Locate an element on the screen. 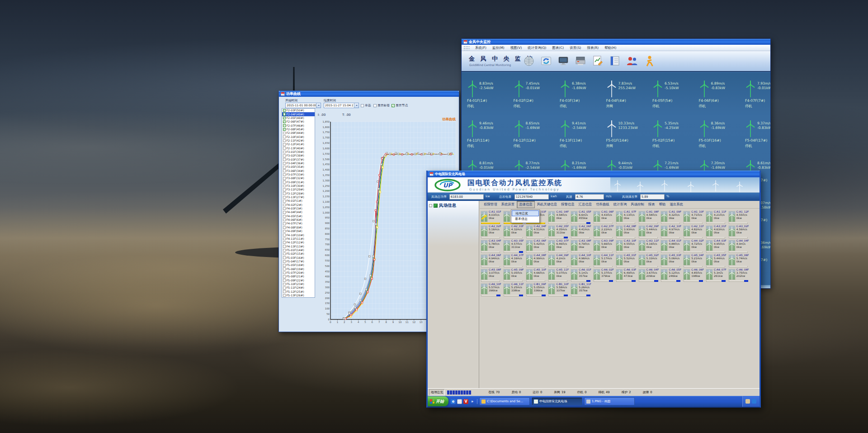  turbine-cell: C-A2_02F5.16m/s0kw is located at coordinates (492, 232).